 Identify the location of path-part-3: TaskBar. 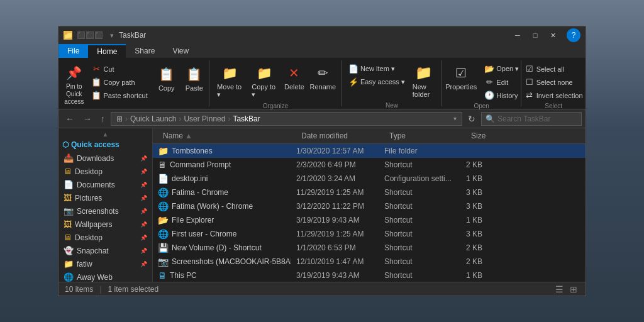
(247, 119).